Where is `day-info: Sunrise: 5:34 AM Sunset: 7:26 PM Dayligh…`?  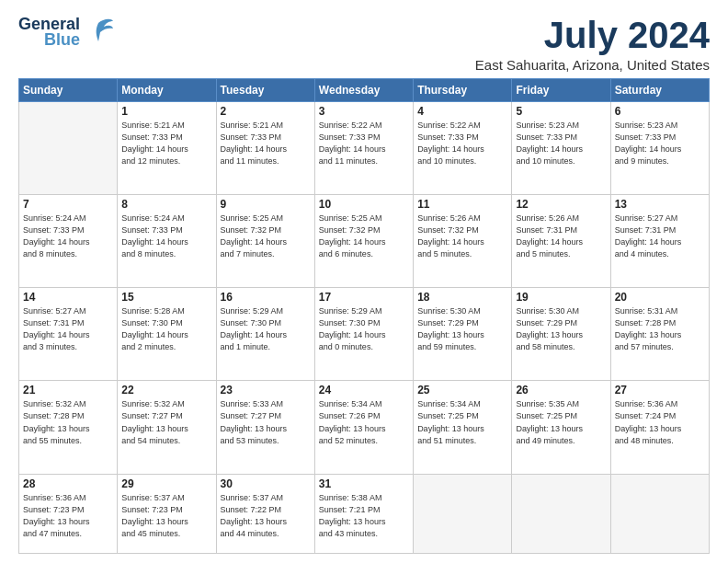
day-info: Sunrise: 5:34 AM Sunset: 7:26 PM Dayligh… is located at coordinates (364, 422).